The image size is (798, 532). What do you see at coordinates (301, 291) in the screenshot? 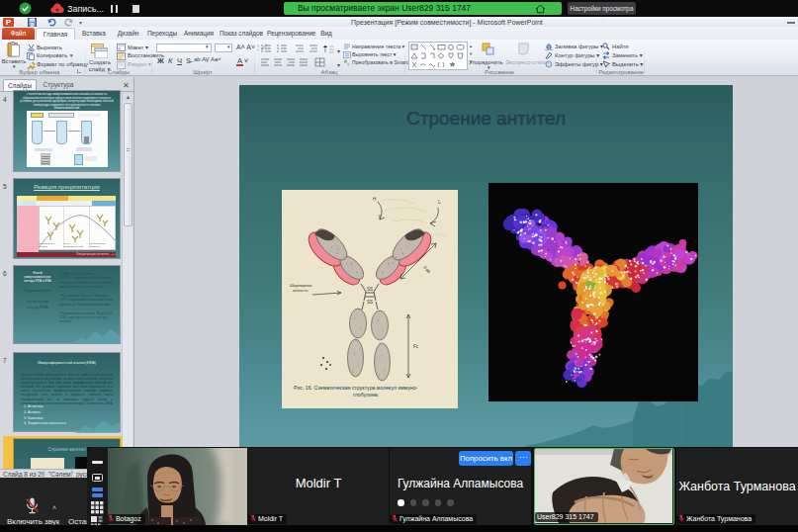
I see `svg-text: область` at bounding box center [301, 291].